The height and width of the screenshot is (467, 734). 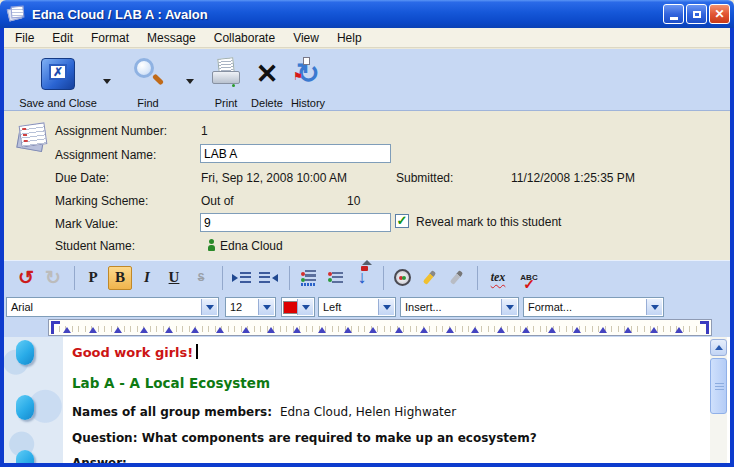 What do you see at coordinates (26, 278) in the screenshot?
I see `undo-button: ↺` at bounding box center [26, 278].